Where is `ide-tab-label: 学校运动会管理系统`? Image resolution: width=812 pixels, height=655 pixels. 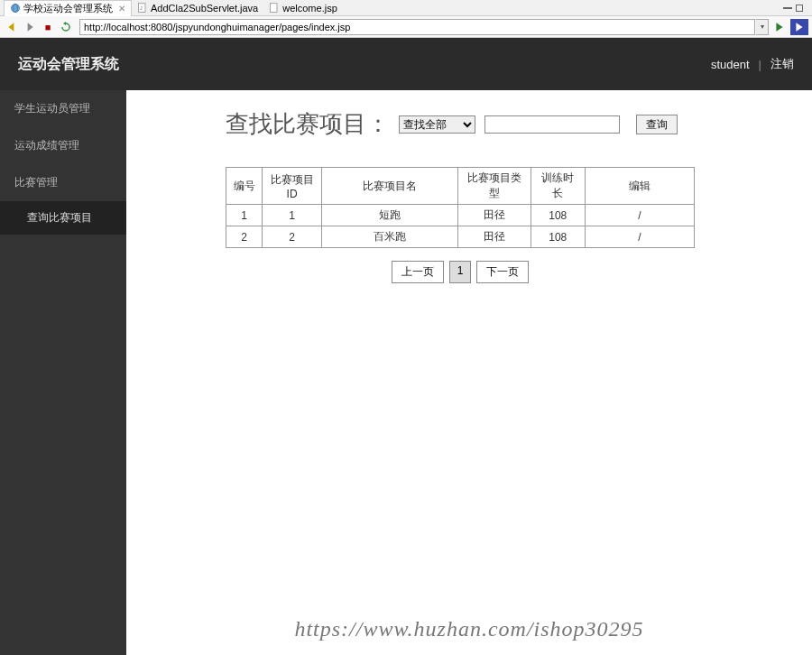
ide-tab-label: 学校运动会管理系统 is located at coordinates (69, 9).